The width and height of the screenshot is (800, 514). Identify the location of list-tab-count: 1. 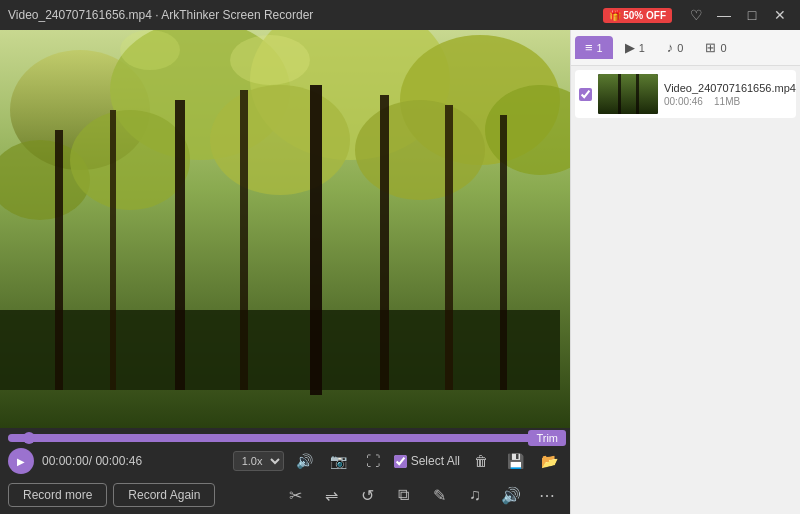
(600, 48).